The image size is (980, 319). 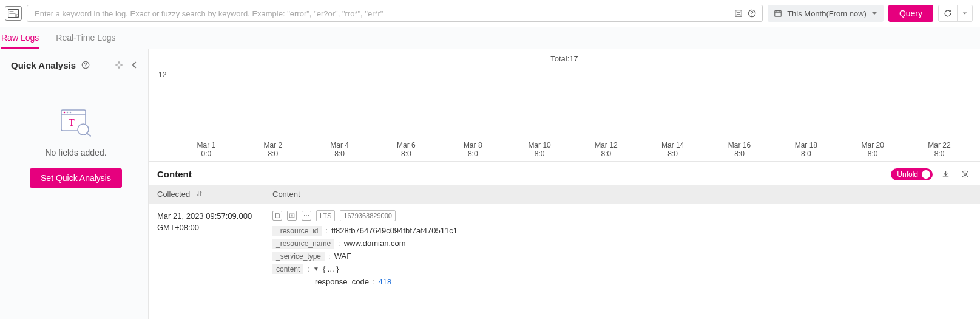 I want to click on collapse-content-icon: ▼, so click(x=316, y=269).